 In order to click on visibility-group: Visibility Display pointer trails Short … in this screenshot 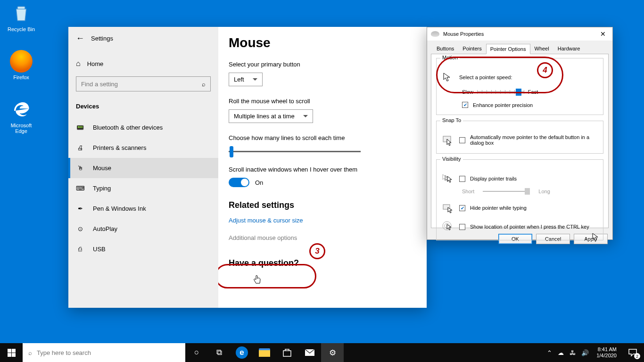, I will do `click(520, 200)`.